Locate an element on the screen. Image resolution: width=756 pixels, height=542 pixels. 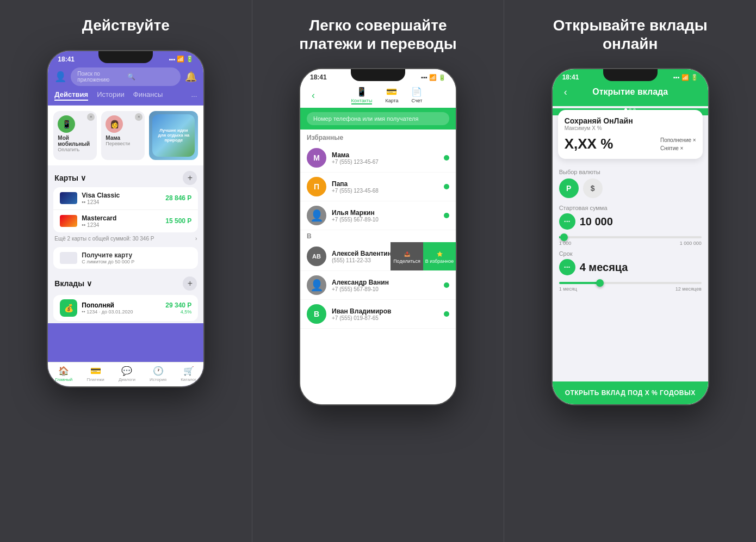
search-section-2: Номер телефона или имя получателя is located at coordinates (378, 119).